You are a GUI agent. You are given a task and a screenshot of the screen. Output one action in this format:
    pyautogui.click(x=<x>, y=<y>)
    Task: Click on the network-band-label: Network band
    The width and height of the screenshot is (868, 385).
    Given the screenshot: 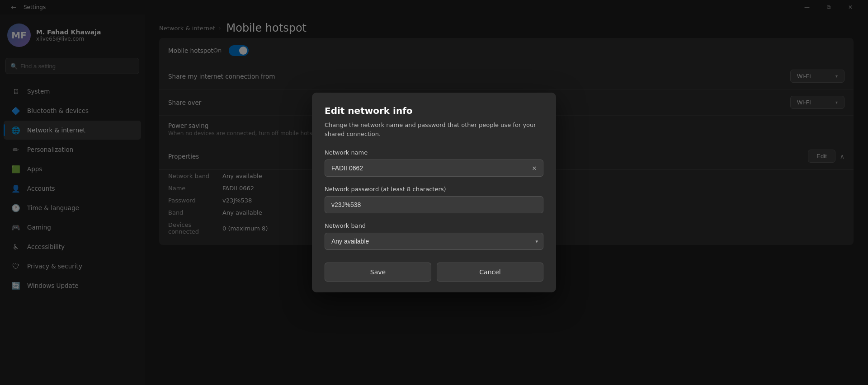 What is the action you would take?
    pyautogui.click(x=434, y=226)
    